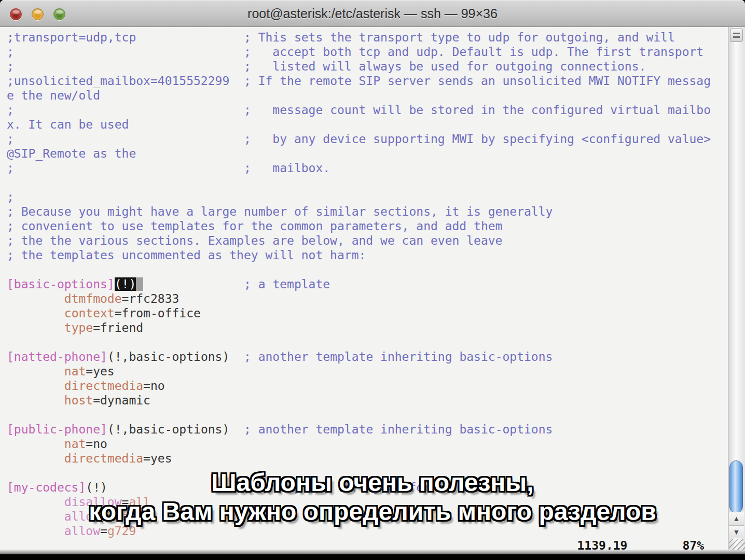 Image resolution: width=745 pixels, height=560 pixels. Describe the element at coordinates (373, 552) in the screenshot. I see `window-bottom-edge` at that location.